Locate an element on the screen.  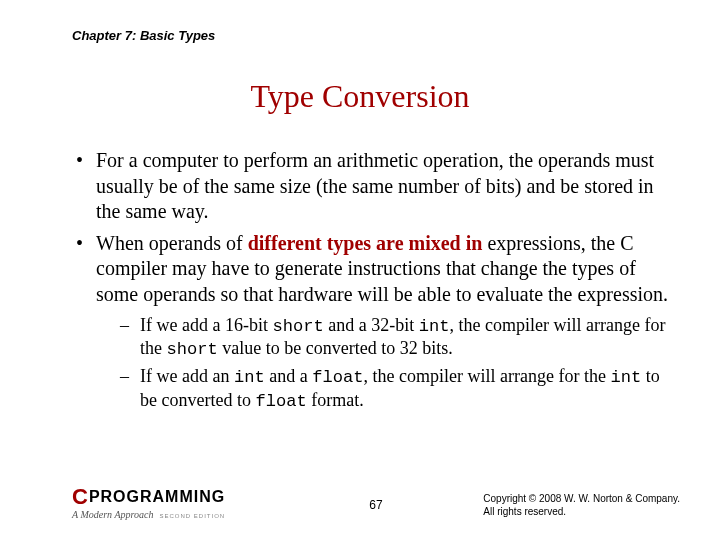
text: If we add an is located at coordinates (187, 376).